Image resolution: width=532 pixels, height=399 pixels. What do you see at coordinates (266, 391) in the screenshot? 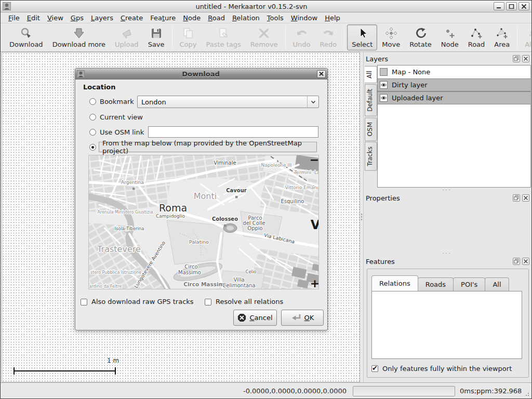
I see `status-bar: -0.0000,0.0000,0.0000,0.0000 0ms;ppm:392…` at bounding box center [266, 391].